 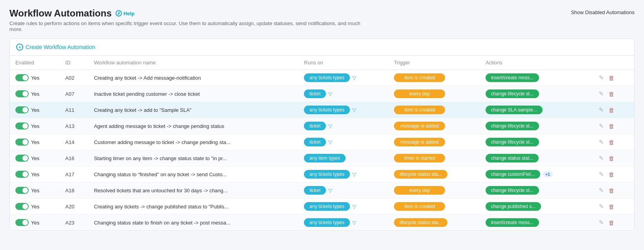 I want to click on actions-inner: change lifecycle st..., so click(x=536, y=142).